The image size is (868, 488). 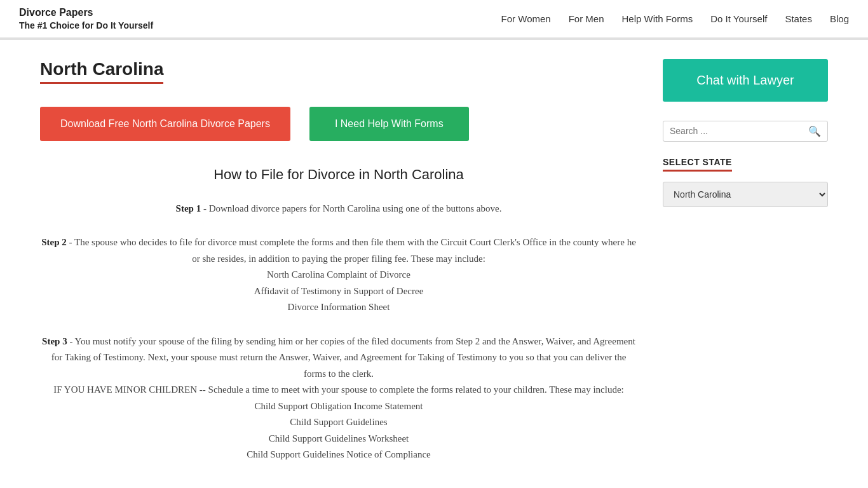 I want to click on search-icon: 🔍, so click(x=815, y=131).